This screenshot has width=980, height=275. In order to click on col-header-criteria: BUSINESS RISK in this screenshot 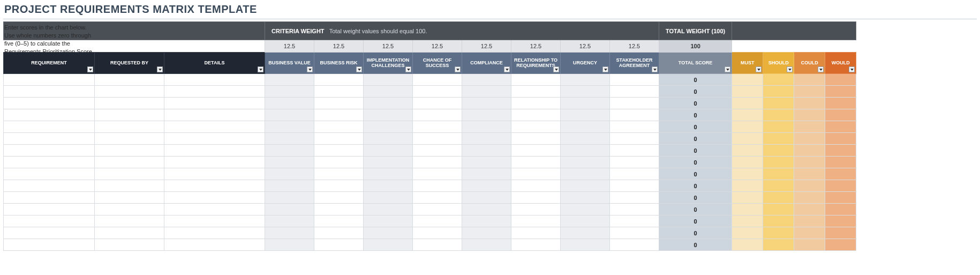, I will do `click(339, 63)`.